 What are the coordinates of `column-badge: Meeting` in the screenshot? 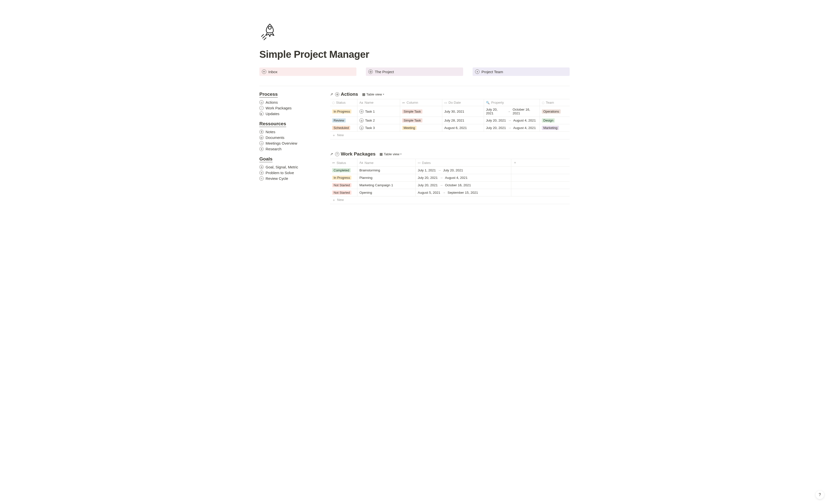 It's located at (409, 128).